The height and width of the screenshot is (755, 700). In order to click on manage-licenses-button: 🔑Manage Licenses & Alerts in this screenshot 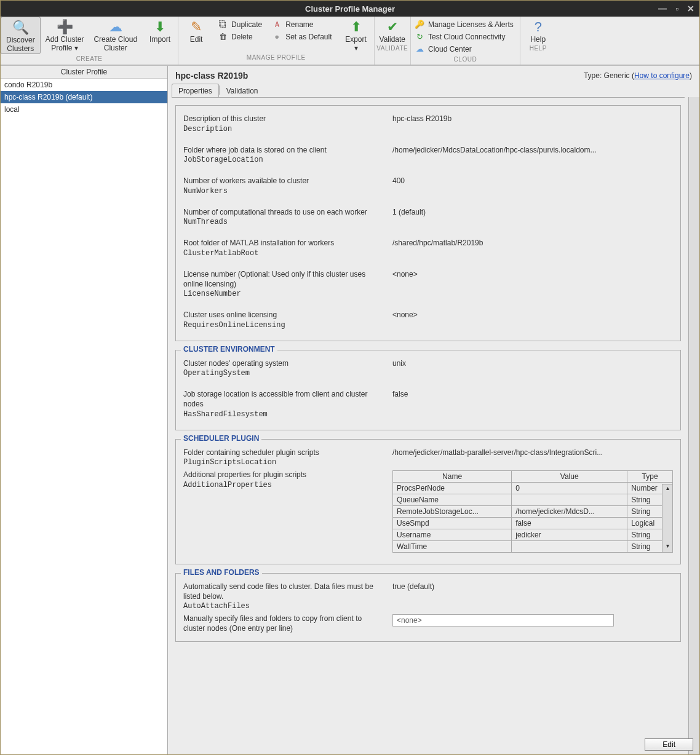, I will do `click(464, 25)`.